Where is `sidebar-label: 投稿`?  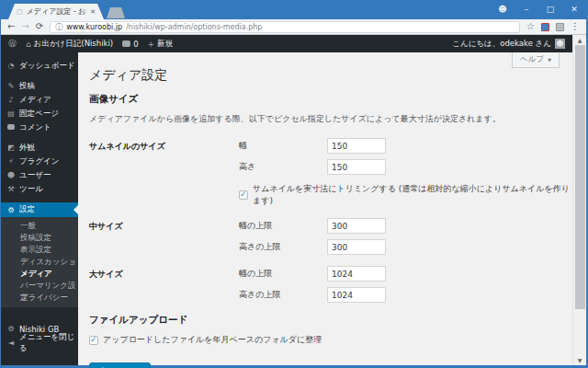
sidebar-label: 投稿 is located at coordinates (28, 86).